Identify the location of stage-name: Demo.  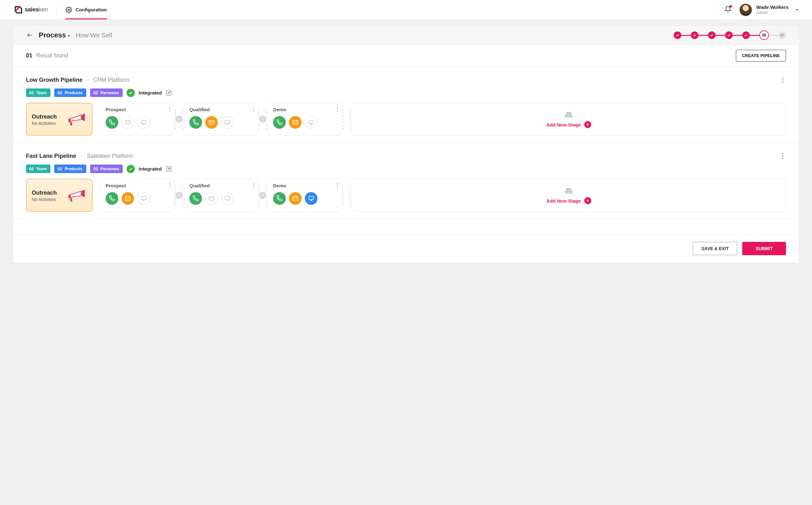
(305, 186).